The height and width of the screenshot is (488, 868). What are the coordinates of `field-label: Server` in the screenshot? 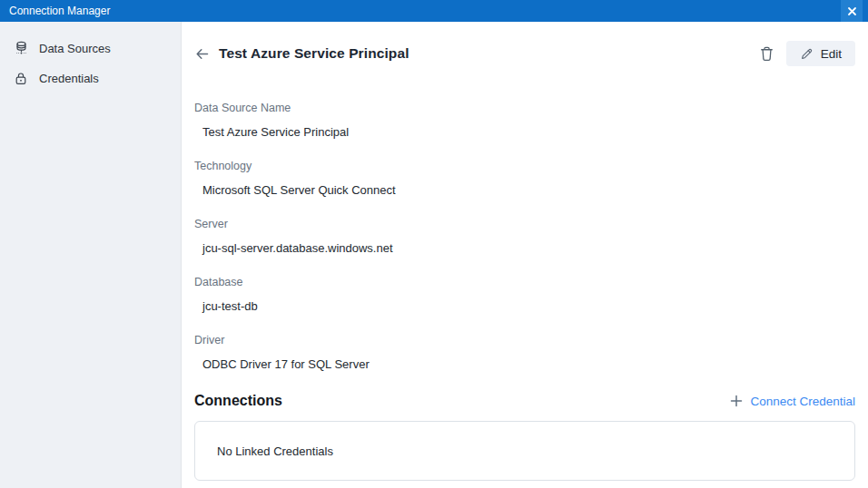 It's located at (525, 224).